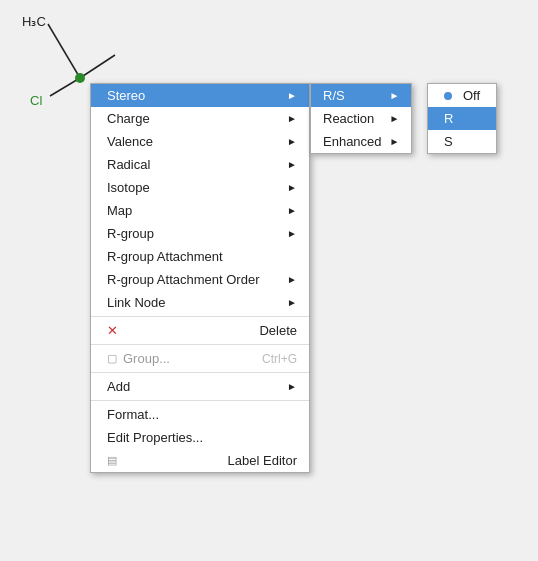  Describe the element at coordinates (292, 386) in the screenshot. I see `arrow-add: ►` at that location.